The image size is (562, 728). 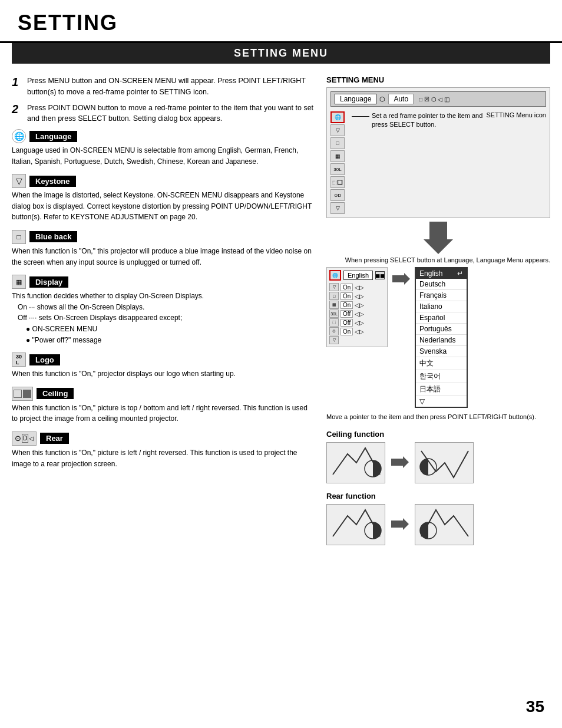 What do you see at coordinates (163, 310) in the screenshot?
I see `item-display: ▦ Display This function decides whether …` at bounding box center [163, 310].